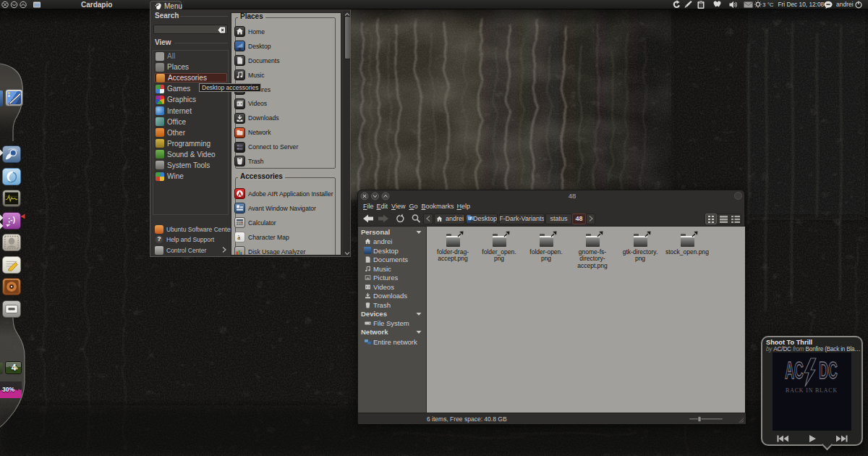 Image resolution: width=868 pixels, height=456 pixels. What do you see at coordinates (768, 4) in the screenshot?
I see `svg-text: 3 °C` at bounding box center [768, 4].